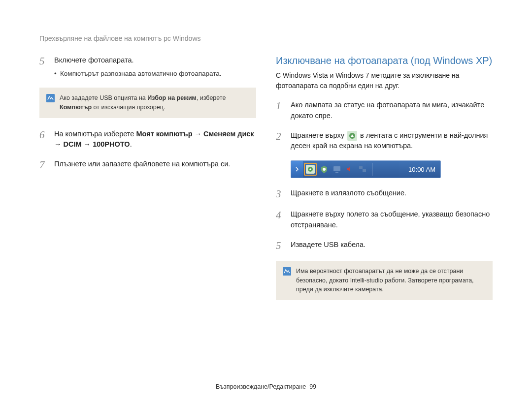  I want to click on note-text: Ако зададете USB опцията на Избор на реж…, so click(155, 103).